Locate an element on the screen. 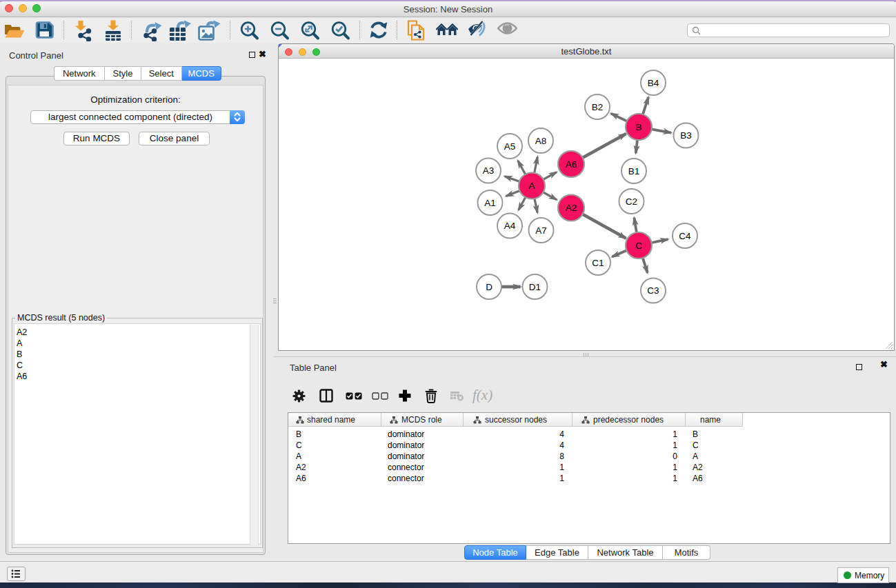  svg-text: C3 is located at coordinates (653, 291).